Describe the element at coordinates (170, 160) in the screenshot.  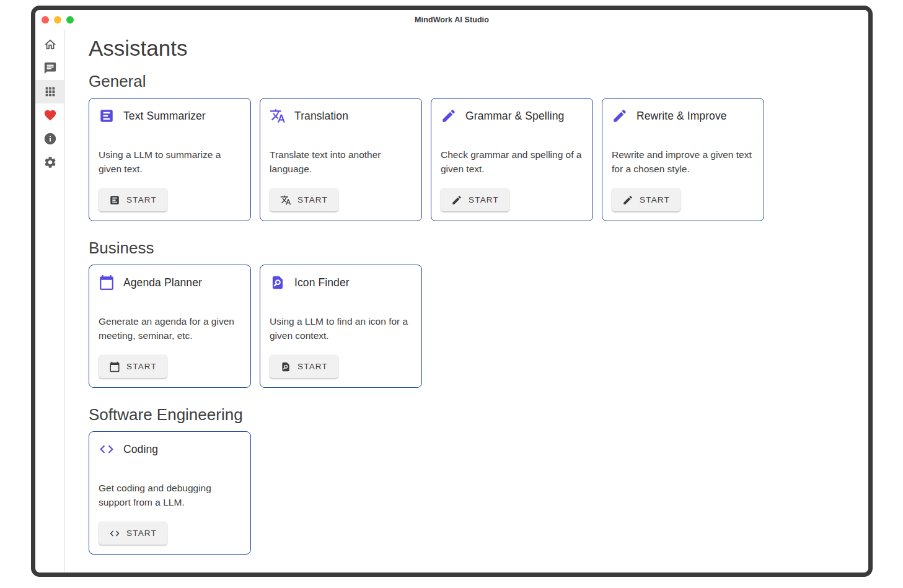
I see `assistant-card-text-summarizer: Text Summarizer Using a LLM to summarize…` at that location.